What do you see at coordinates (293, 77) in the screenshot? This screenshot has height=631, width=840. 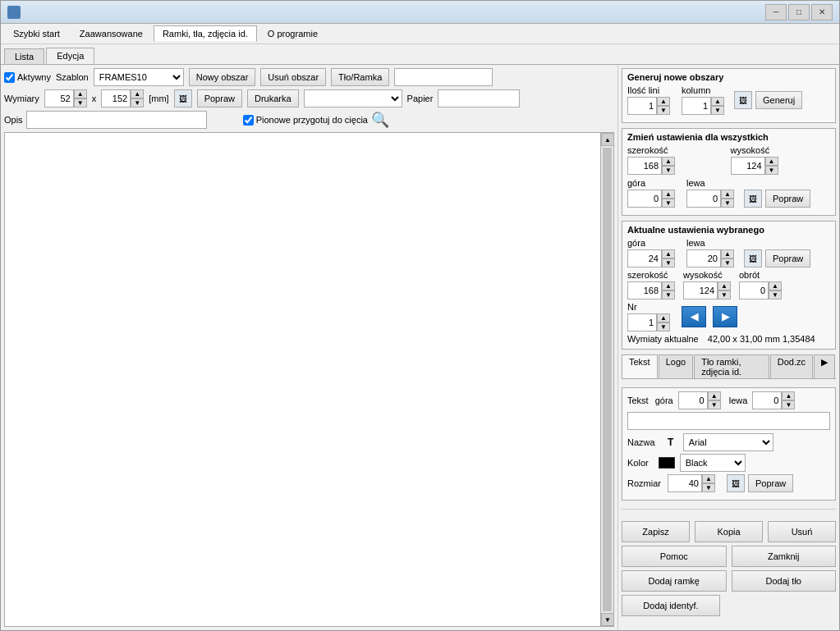 I see `usun-obszar-button: Usuń obszar` at bounding box center [293, 77].